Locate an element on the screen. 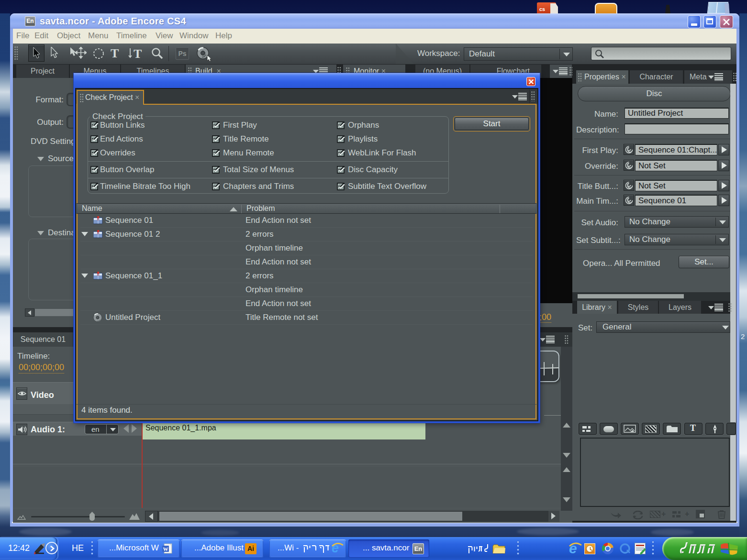  svg-text: W is located at coordinates (166, 549).